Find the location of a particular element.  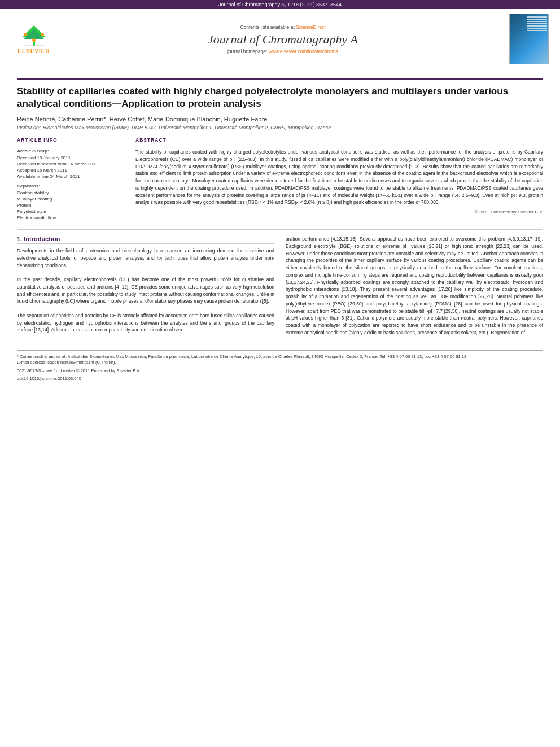

issn-line: 0021-9673/$ – see front matter © 2011 Pu… is located at coordinates (280, 372).